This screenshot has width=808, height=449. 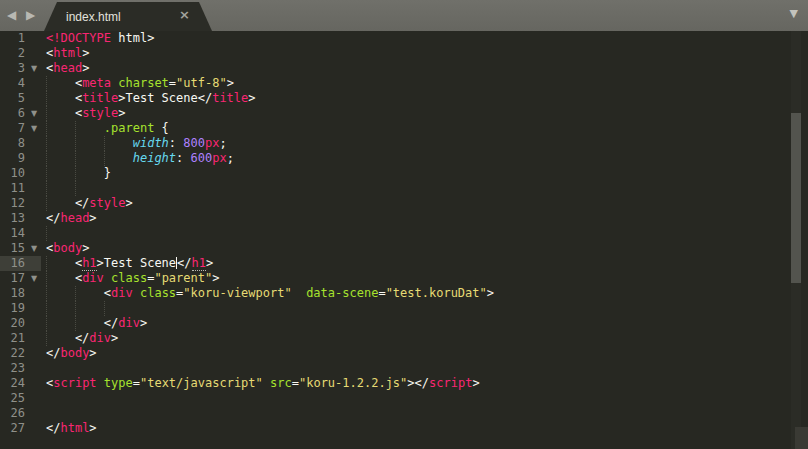 I want to click on token-tag: meta, so click(x=96, y=83).